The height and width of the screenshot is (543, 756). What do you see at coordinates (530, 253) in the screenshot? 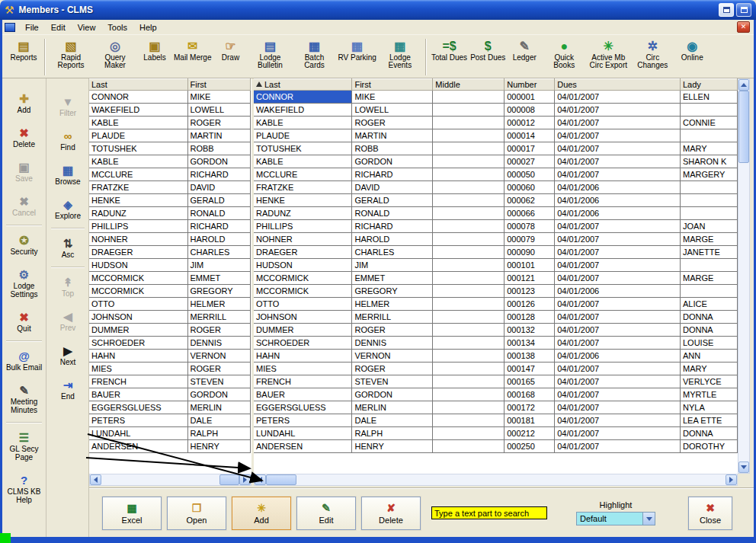
I see `cell-number: 000090` at bounding box center [530, 253].